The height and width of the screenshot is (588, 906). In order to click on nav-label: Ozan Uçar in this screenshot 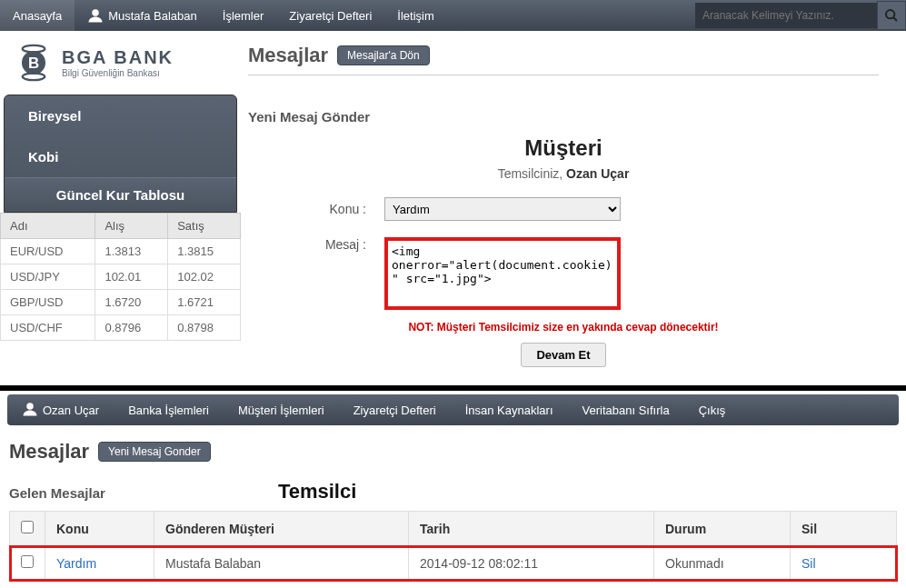, I will do `click(71, 411)`.